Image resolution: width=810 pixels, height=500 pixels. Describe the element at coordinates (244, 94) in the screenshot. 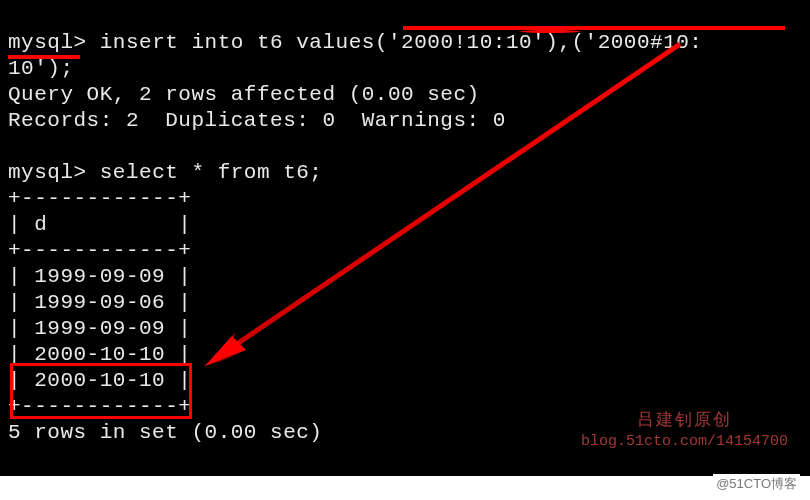

I see `query-ok-line: Query OK, 2 rows affected (0.00 sec)` at that location.